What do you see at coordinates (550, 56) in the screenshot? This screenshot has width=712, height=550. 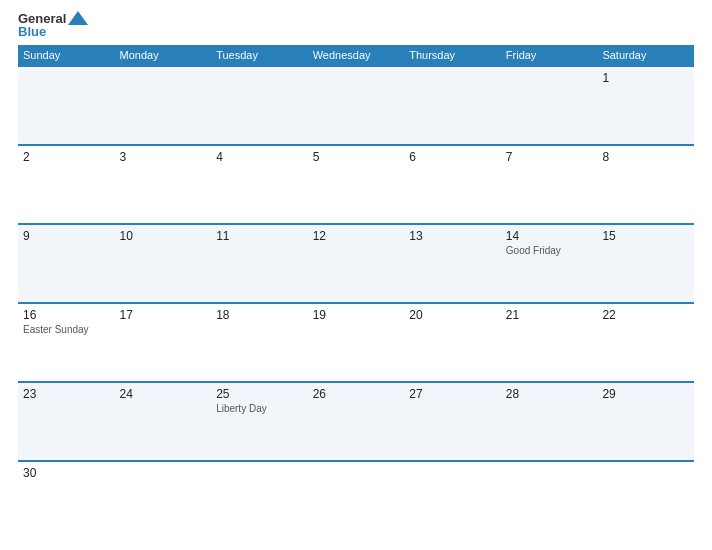 I see `col-header-friday: Friday` at bounding box center [550, 56].